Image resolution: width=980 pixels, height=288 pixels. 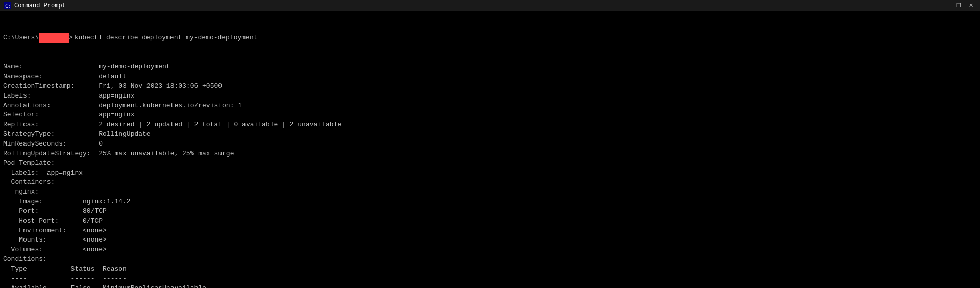 What do you see at coordinates (490, 77) in the screenshot?
I see `terminal-line: Namespace: default` at bounding box center [490, 77].